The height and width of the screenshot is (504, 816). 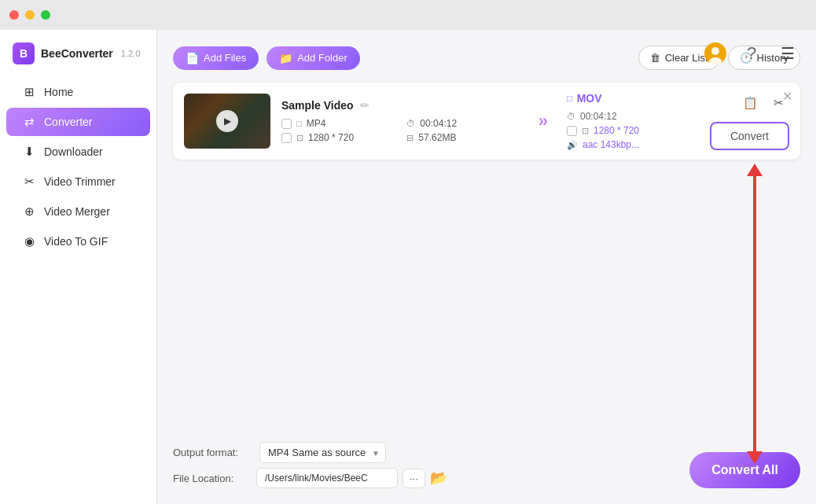 What do you see at coordinates (327, 478) in the screenshot?
I see `file-path-input` at bounding box center [327, 478].